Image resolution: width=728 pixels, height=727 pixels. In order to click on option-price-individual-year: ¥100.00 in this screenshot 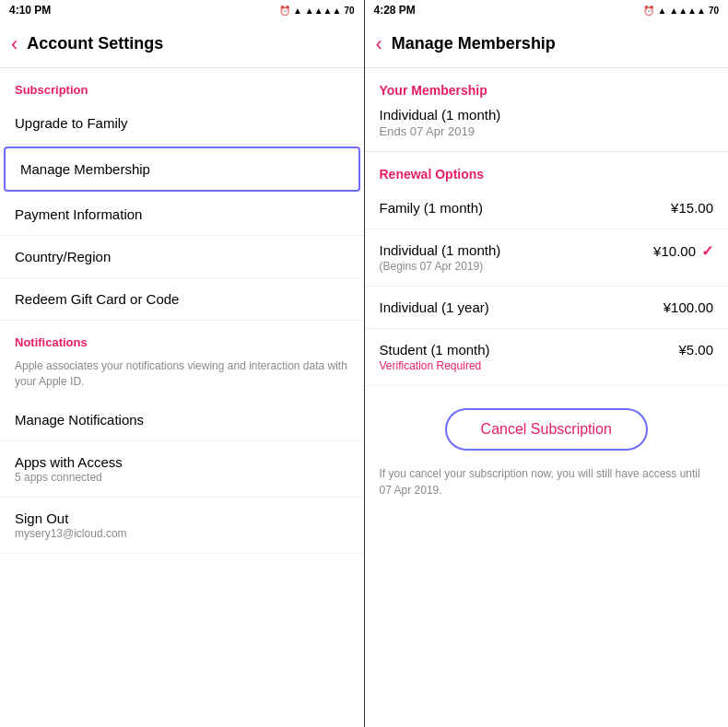, I will do `click(688, 308)`.